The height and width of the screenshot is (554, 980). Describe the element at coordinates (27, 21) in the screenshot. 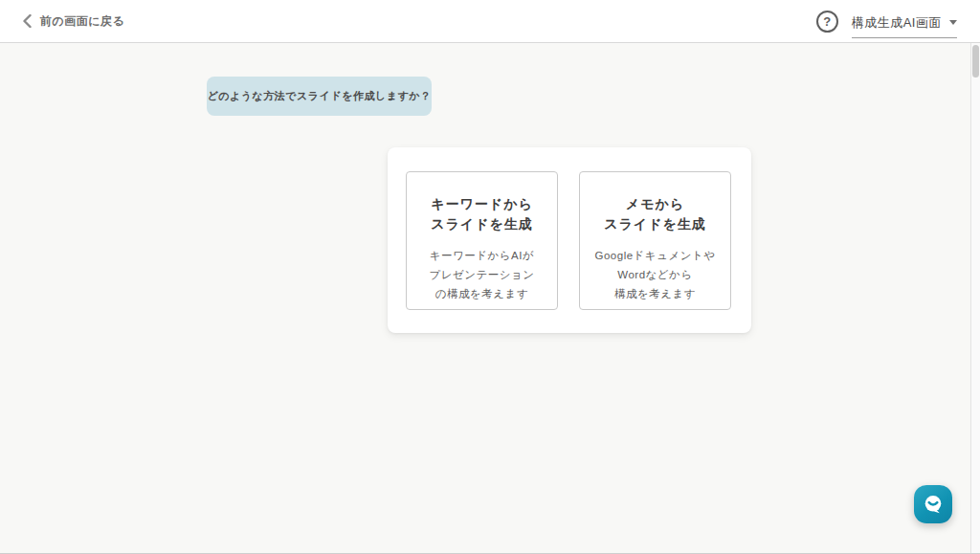

I see `chevron-left-icon` at that location.